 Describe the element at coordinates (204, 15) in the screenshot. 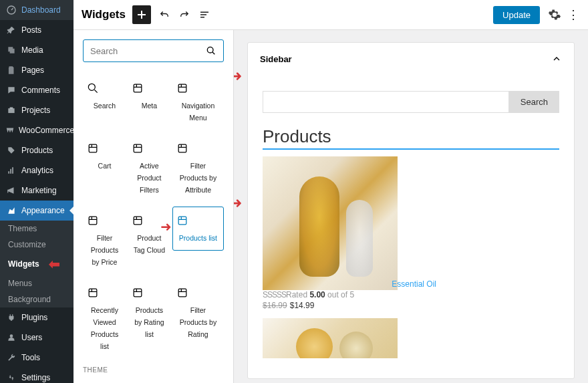

I see `list-icon` at that location.